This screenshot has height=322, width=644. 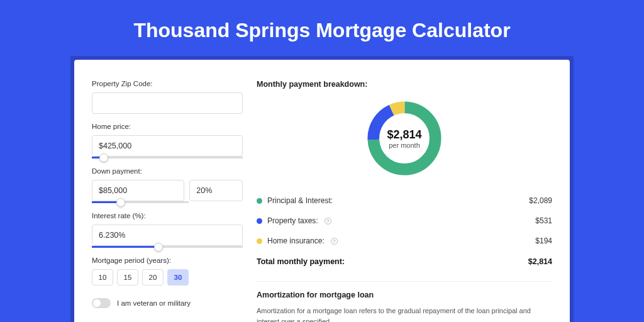 What do you see at coordinates (167, 277) in the screenshot?
I see `period-buttons: 10 15 20 30` at bounding box center [167, 277].